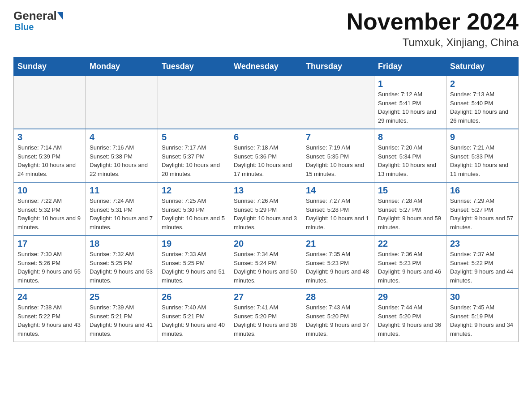 Image resolution: width=532 pixels, height=411 pixels. What do you see at coordinates (50, 209) in the screenshot?
I see `calendar-cell: 10Sunrise: 7:22 AMSunset: 5:32 PMDayligh…` at bounding box center [50, 209].